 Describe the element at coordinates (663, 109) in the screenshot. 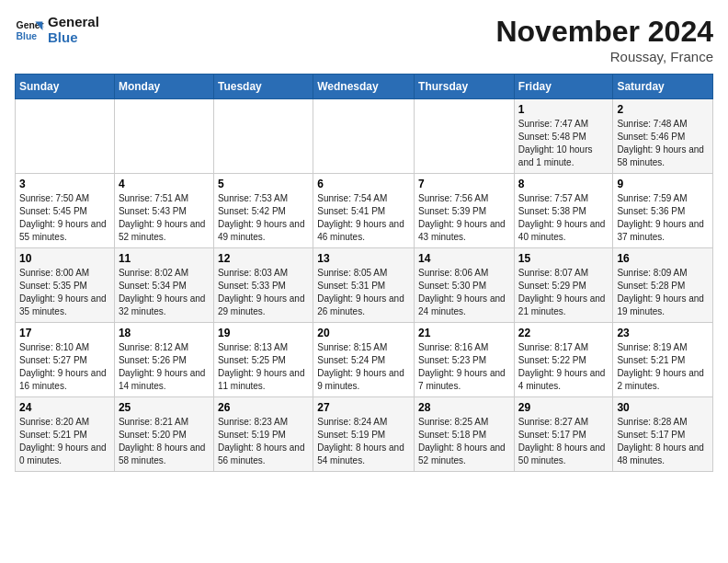

I see `day-number: 2` at that location.